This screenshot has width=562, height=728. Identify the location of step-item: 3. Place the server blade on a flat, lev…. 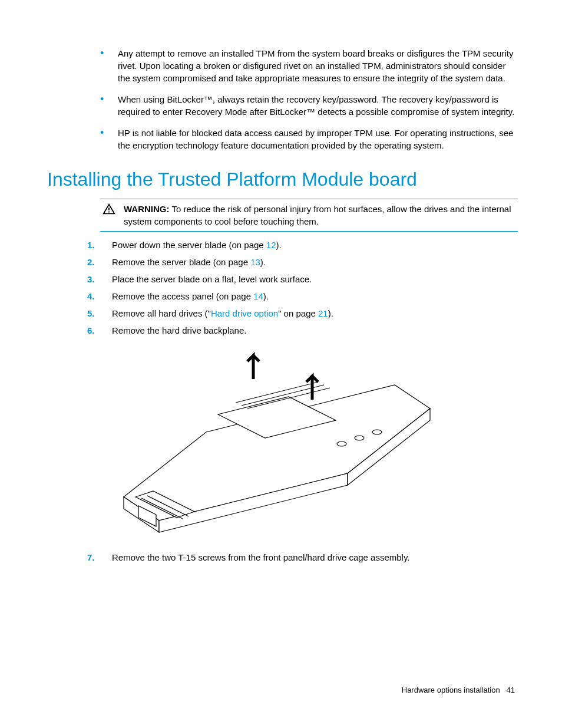
(300, 279).